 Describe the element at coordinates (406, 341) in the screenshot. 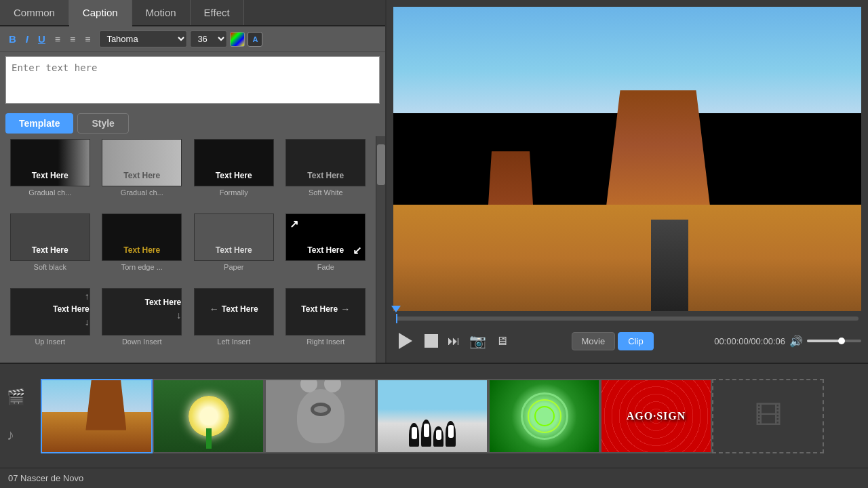

I see `play-icon` at that location.